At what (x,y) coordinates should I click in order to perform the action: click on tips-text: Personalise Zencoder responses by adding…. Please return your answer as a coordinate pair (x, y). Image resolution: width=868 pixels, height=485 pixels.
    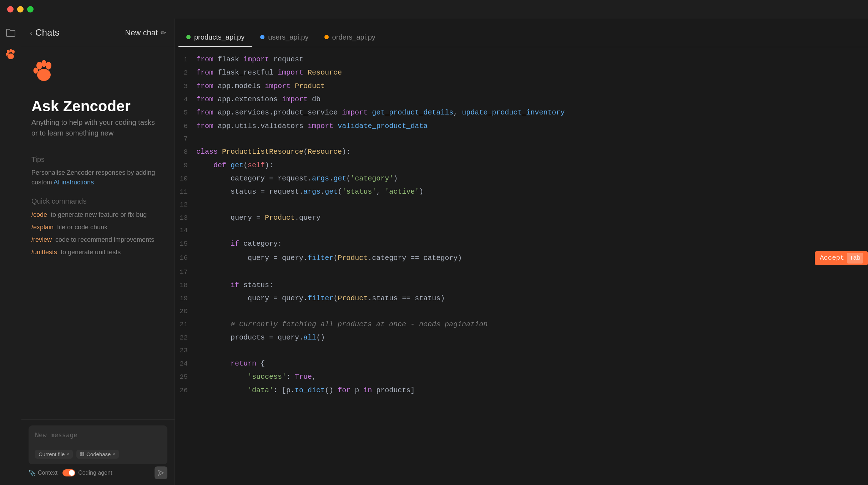
    Looking at the image, I should click on (98, 178).